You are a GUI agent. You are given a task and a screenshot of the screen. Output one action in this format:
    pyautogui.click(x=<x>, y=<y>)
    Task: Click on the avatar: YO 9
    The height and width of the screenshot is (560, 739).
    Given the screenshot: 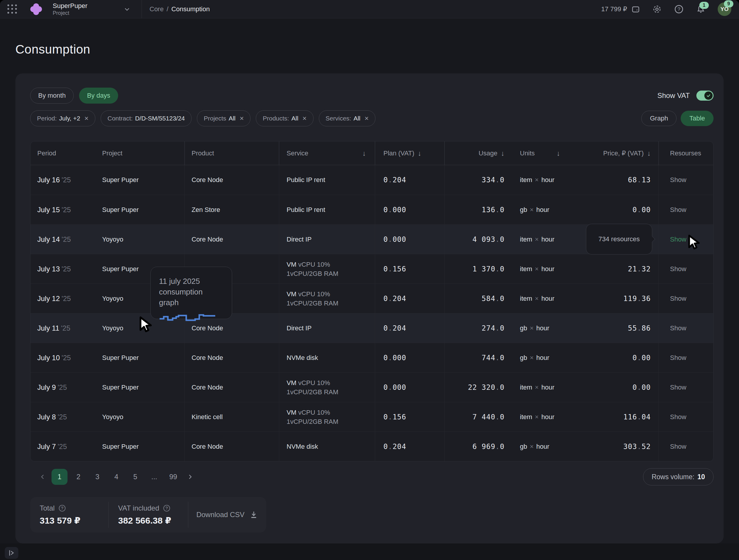 What is the action you would take?
    pyautogui.click(x=724, y=9)
    